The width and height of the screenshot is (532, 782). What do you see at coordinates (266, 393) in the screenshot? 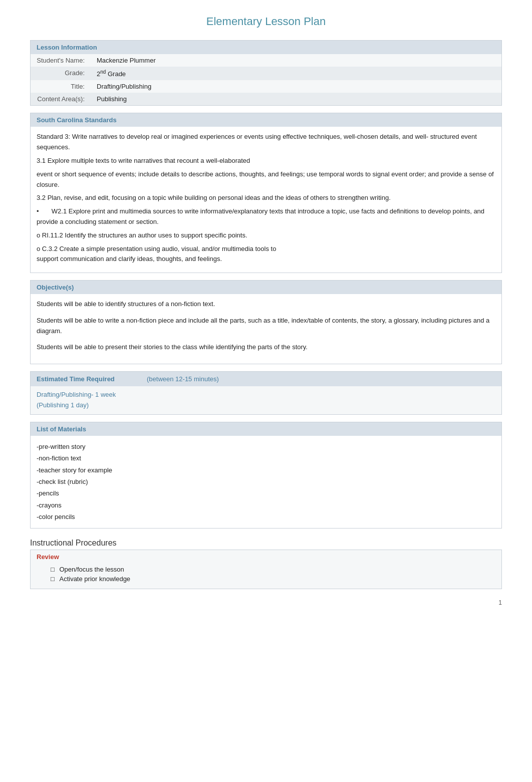
I see `estimated-time-section: Estimated Time Required (between 12-15 m…` at bounding box center [266, 393].